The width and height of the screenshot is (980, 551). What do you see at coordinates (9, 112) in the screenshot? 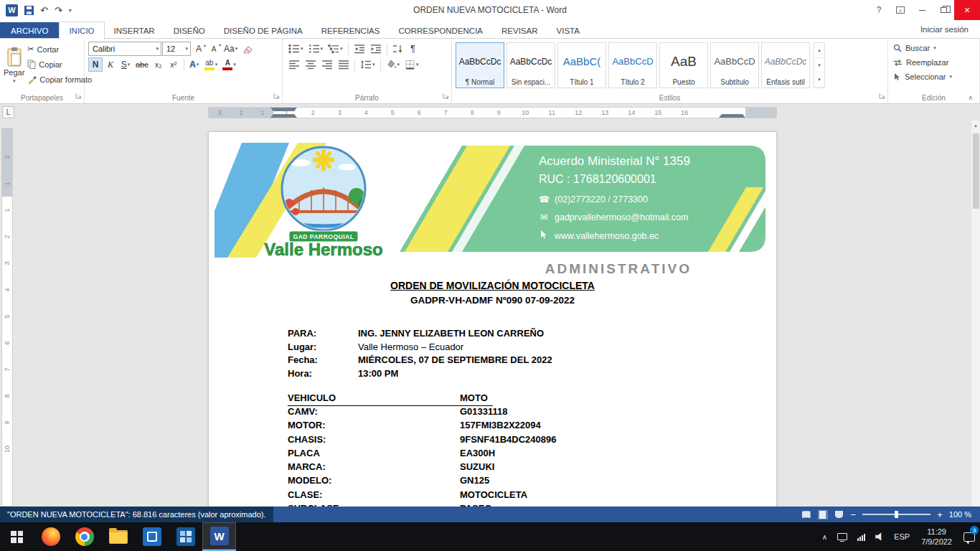
I see `tab-stop-selector: L` at bounding box center [9, 112].